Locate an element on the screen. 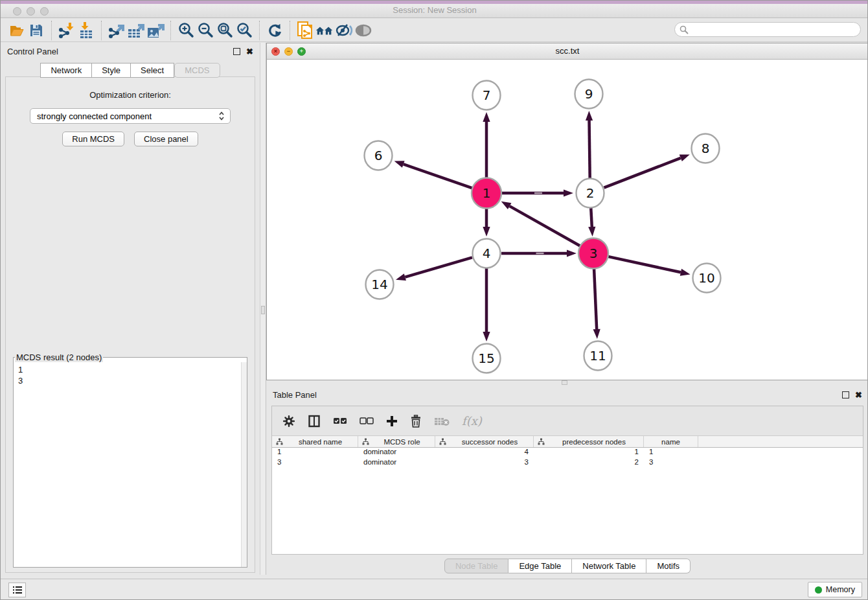 This screenshot has width=868, height=600. graph-node-10: 10 is located at coordinates (707, 279).